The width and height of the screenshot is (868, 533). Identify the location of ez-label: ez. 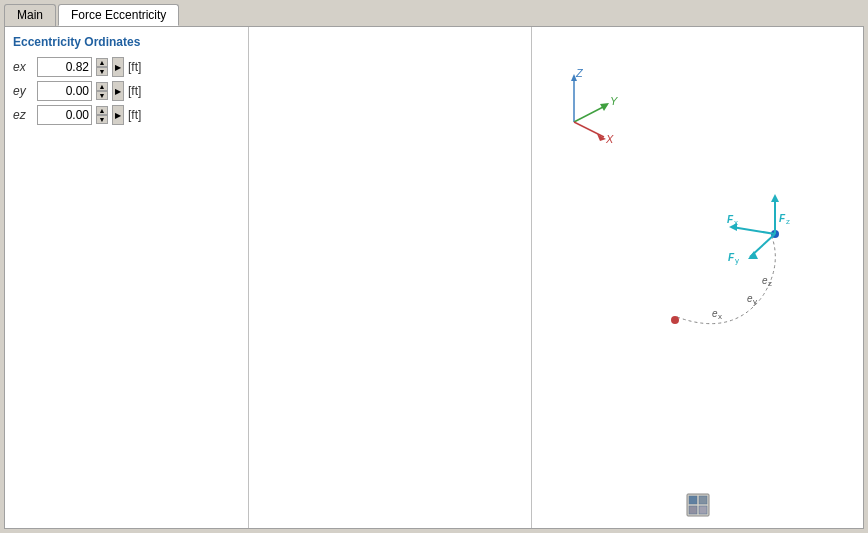
(23, 115).